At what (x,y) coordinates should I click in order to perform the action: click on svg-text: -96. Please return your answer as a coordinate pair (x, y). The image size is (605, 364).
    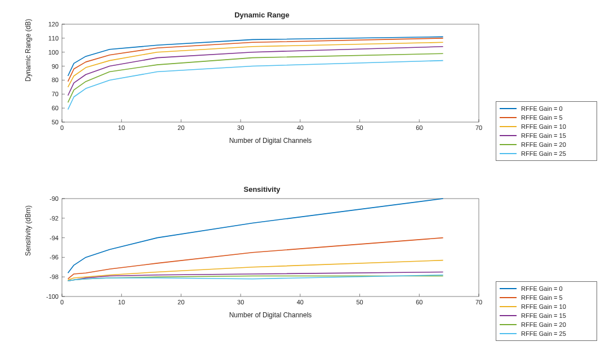
    Looking at the image, I should click on (54, 257).